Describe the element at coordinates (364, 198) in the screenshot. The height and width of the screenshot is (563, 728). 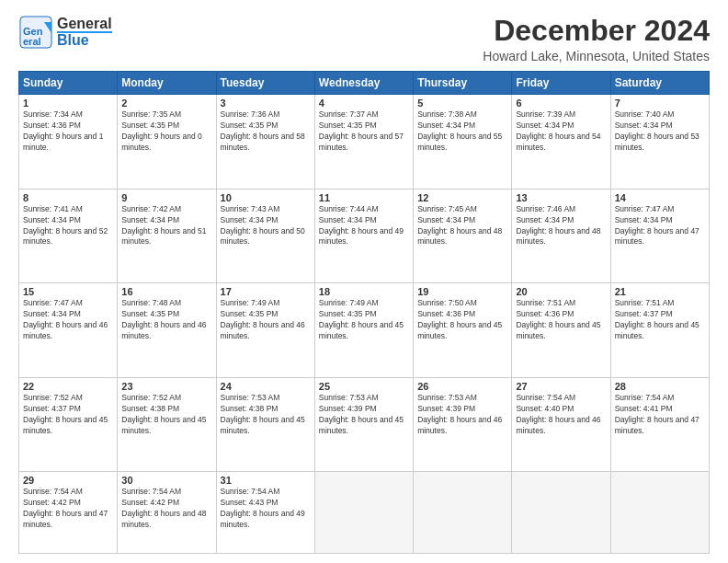
I see `day-number: 11` at that location.